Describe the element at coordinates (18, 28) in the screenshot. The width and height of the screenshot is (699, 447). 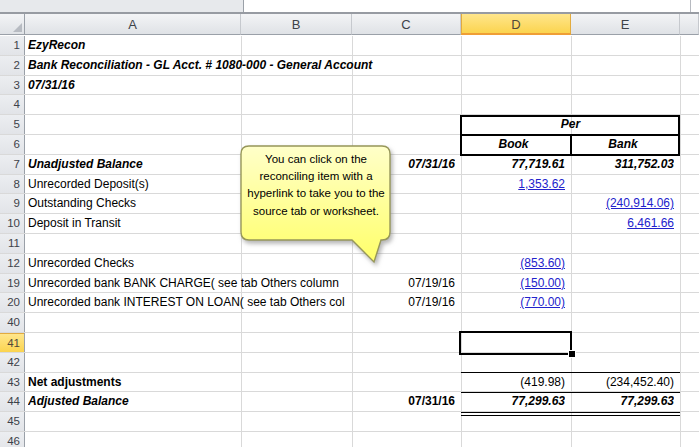
I see `select-all-triangle-icon` at that location.